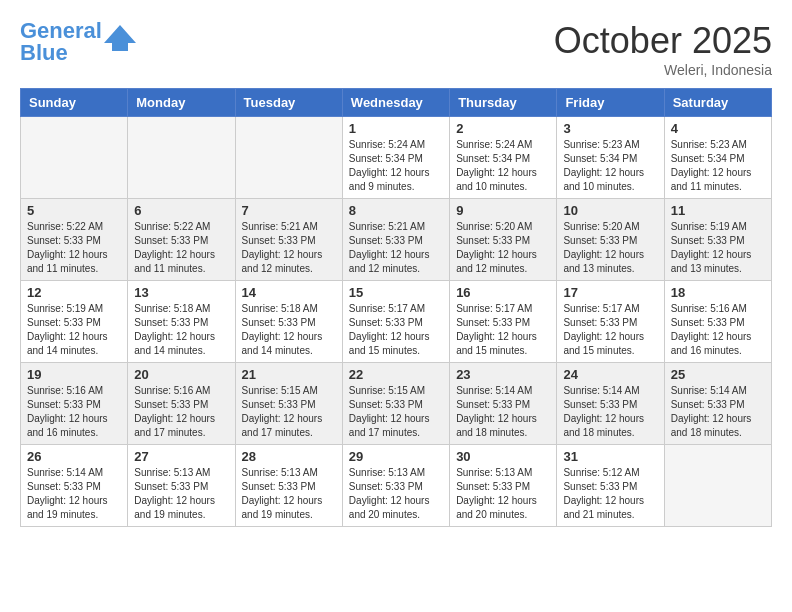 The height and width of the screenshot is (612, 792). What do you see at coordinates (610, 292) in the screenshot?
I see `day-number: 17` at bounding box center [610, 292].